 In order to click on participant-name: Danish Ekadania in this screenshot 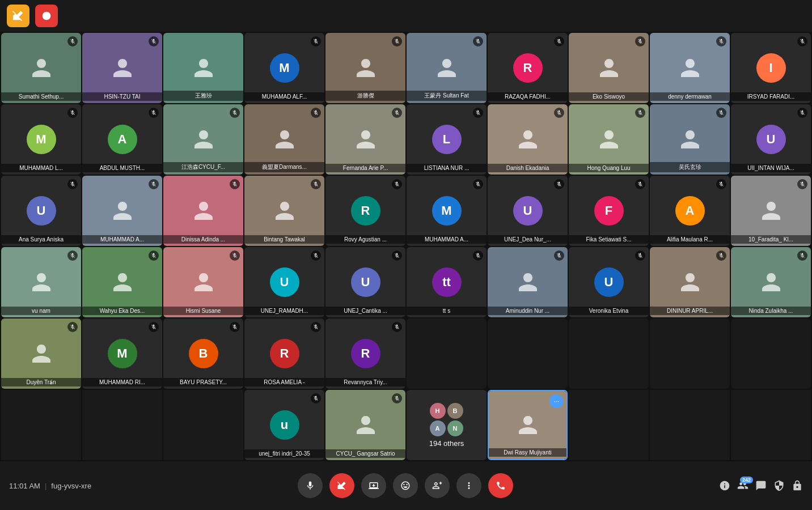, I will do `click(527, 168)`.